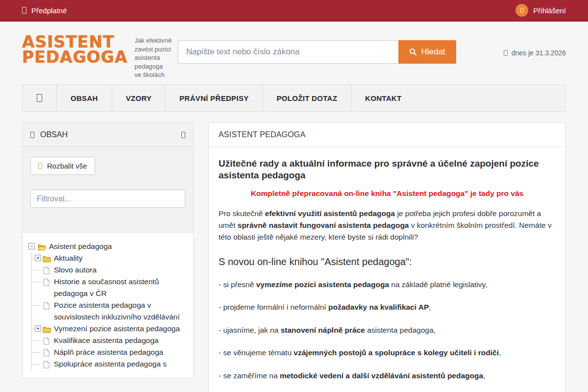 Image resolution: width=588 pixels, height=392 pixels. Describe the element at coordinates (110, 311) in the screenshot. I see `tree-node: Pozice asistenta pedagoga v souvislostec…` at that location.